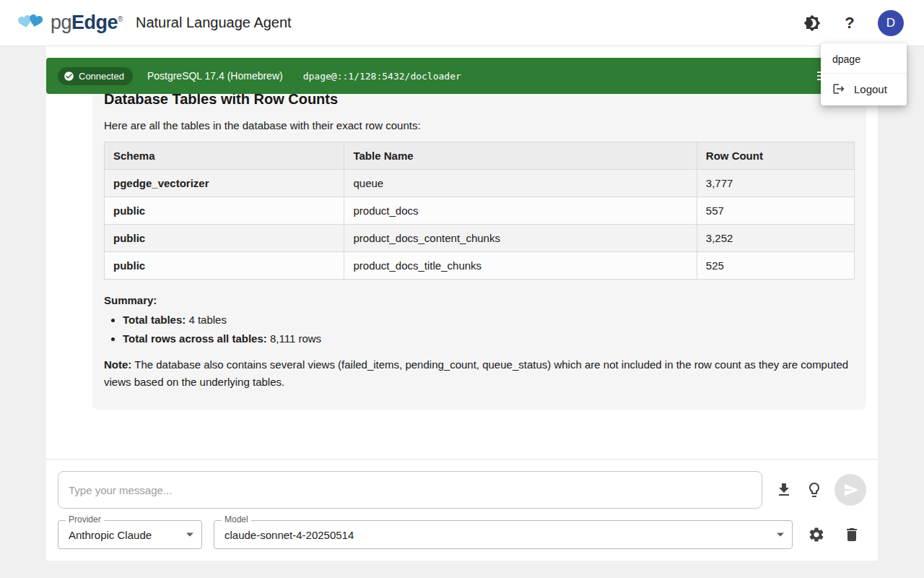  I want to click on connected-label: Connected, so click(101, 77).